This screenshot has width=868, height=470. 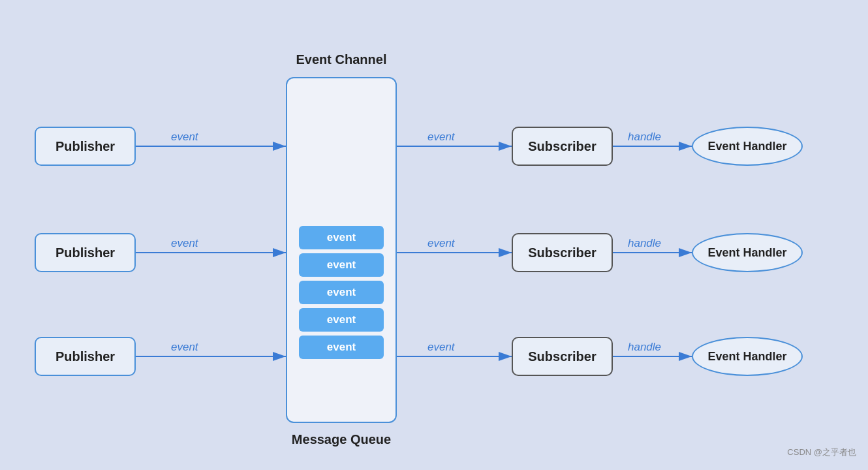 What do you see at coordinates (341, 60) in the screenshot?
I see `channel-title: Event Channel` at bounding box center [341, 60].